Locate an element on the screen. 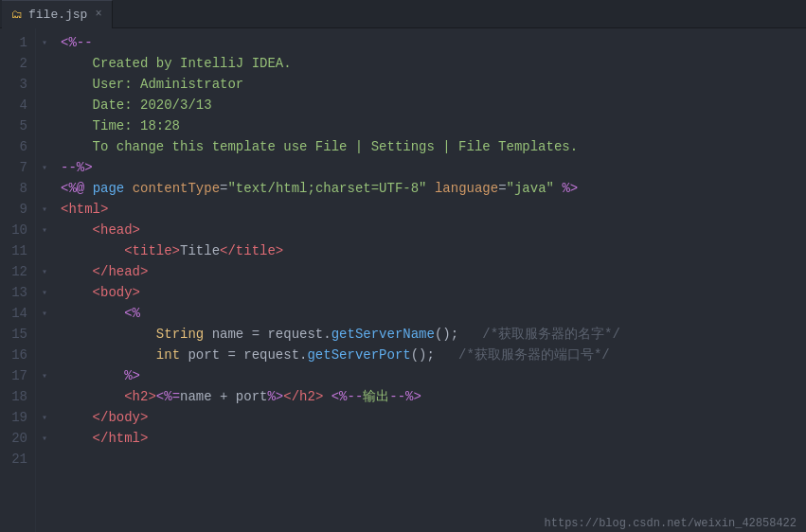 This screenshot has width=806, height=532. code-line-13: <body> is located at coordinates (434, 293).